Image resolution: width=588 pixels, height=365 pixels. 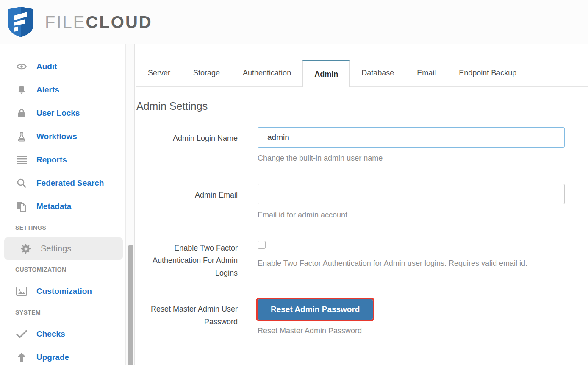 I want to click on admin-login-name-input, so click(x=411, y=137).